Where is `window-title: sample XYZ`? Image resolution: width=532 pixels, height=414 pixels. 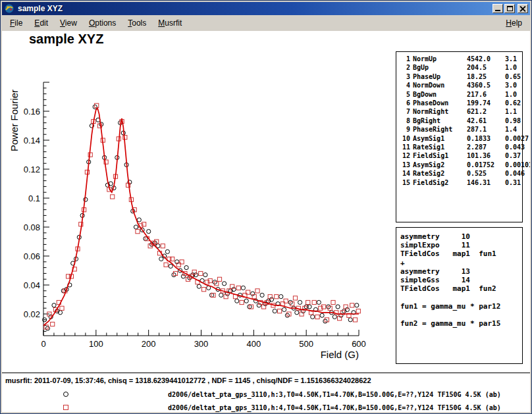
window-title: sample XYZ is located at coordinates (255, 9).